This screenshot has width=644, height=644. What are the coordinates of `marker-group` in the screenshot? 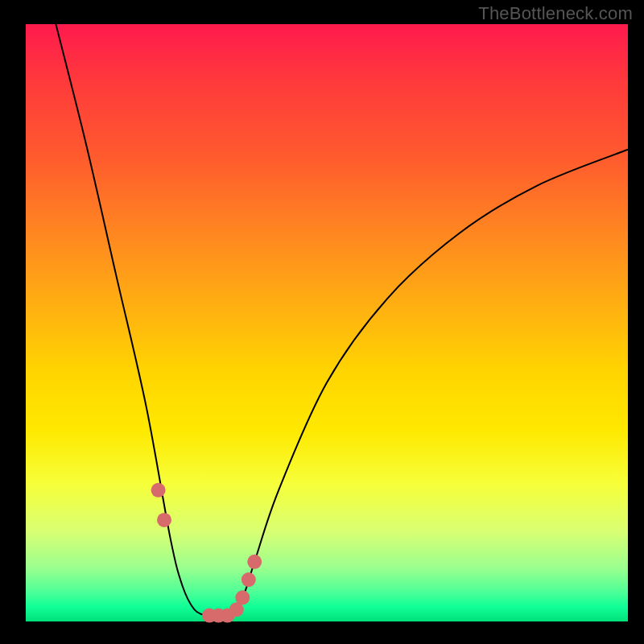 It's located at (207, 553).